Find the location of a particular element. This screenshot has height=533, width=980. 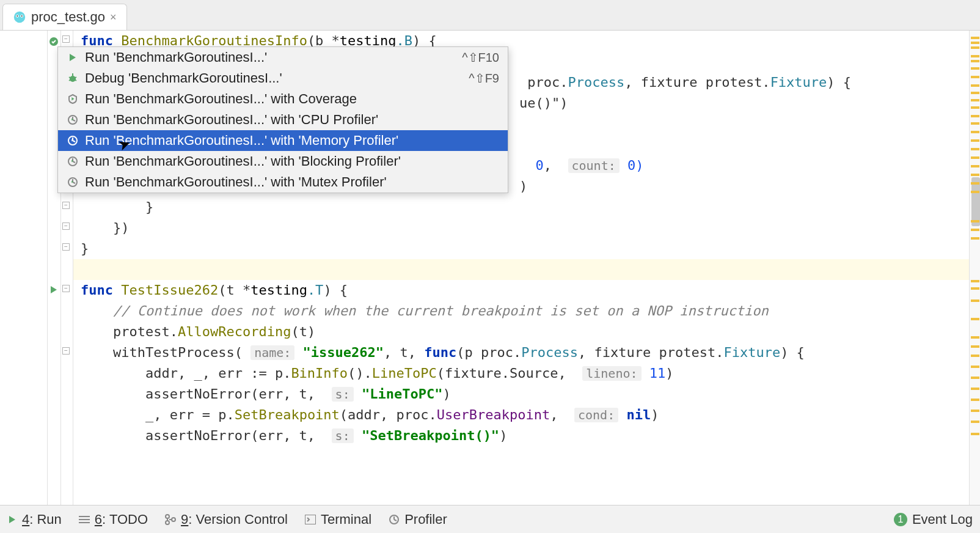

menu-item-label: Run 'BenchmarkGoroutinesI...' with 'Memo… is located at coordinates (292, 141).